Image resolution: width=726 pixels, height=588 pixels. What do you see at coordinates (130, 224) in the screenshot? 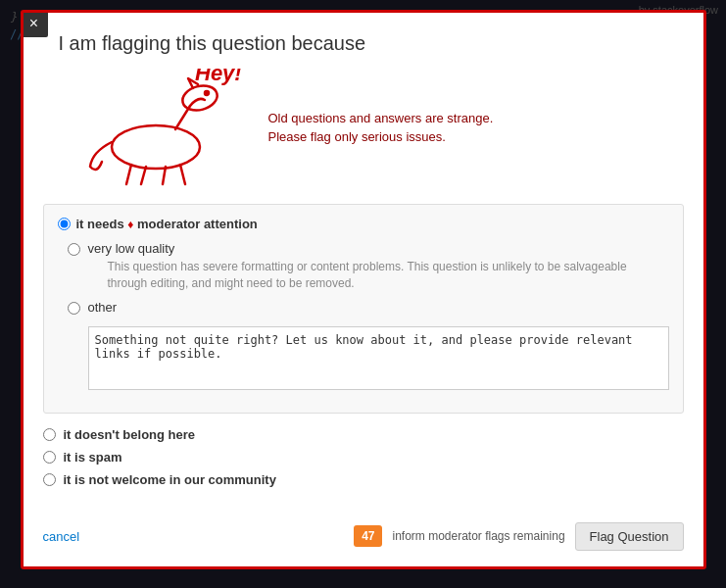
I see `diamond-icon: ♦` at bounding box center [130, 224].